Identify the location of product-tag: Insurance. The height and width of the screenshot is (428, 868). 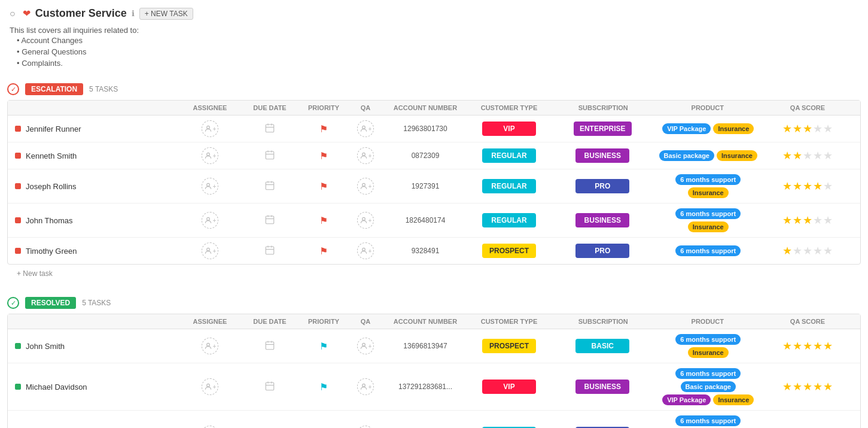
(733, 129).